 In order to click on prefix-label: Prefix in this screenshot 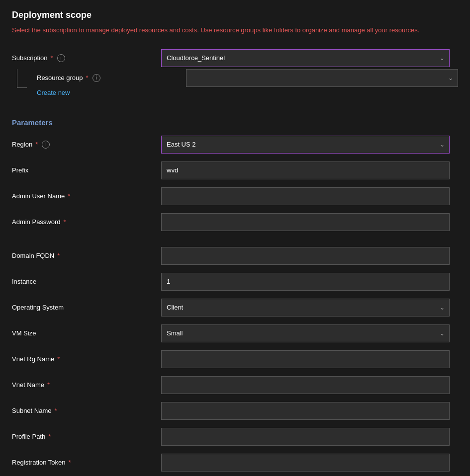, I will do `click(87, 170)`.